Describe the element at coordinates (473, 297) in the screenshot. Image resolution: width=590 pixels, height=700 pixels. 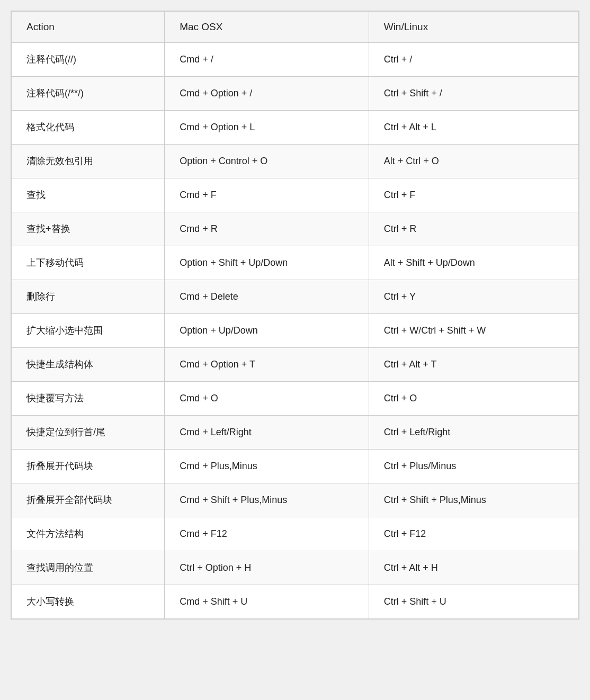
I see `cell-win: Ctrl + Y` at that location.